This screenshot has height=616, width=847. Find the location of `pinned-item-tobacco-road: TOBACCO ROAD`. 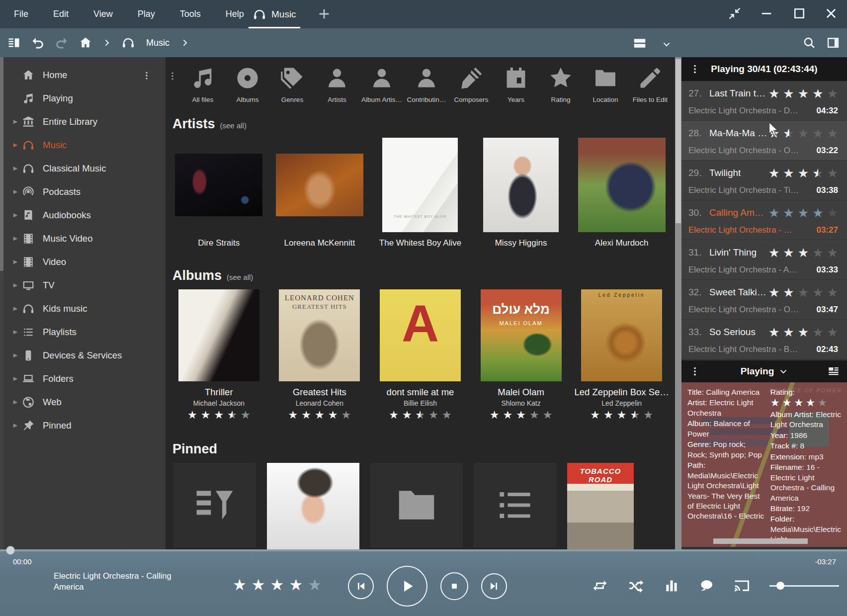

pinned-item-tobacco-road: TOBACCO ROAD is located at coordinates (600, 506).